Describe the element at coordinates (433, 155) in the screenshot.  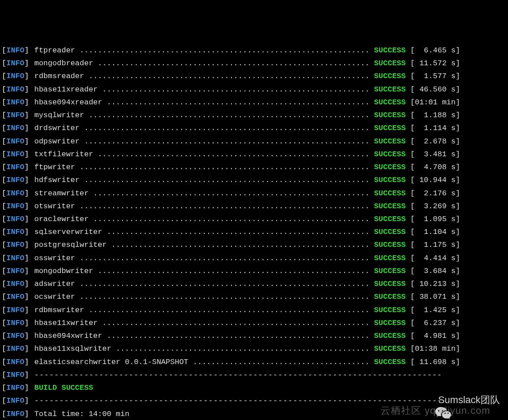
I see `build-time: [ 3.481 s]` at that location.